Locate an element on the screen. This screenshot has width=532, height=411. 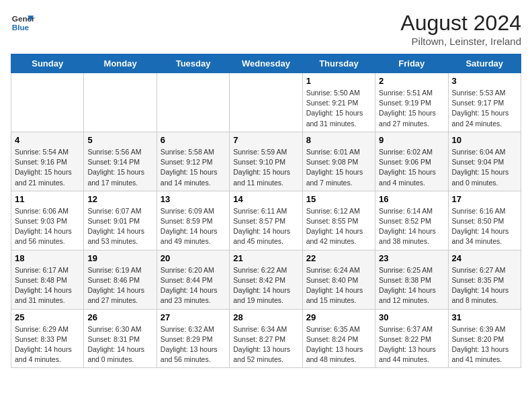
day-info: Sunrise: 6:01 AMSunset: 9:08 PMDaylight:… is located at coordinates (339, 168).